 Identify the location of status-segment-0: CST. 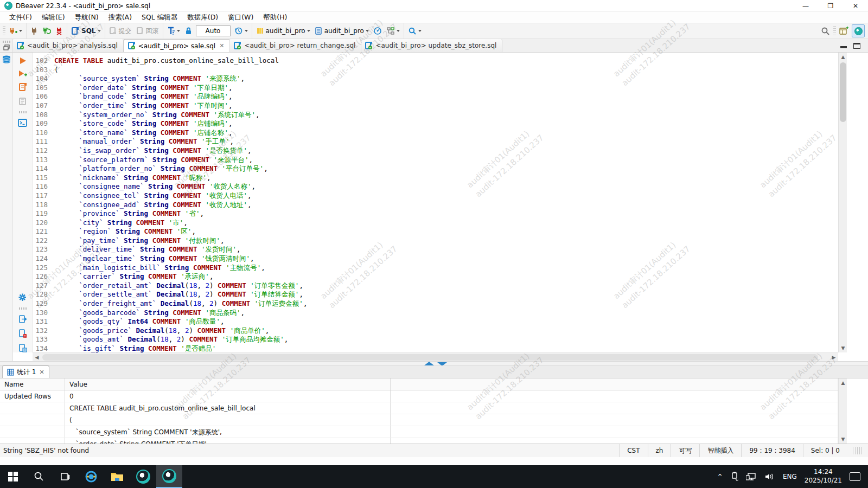
(633, 451).